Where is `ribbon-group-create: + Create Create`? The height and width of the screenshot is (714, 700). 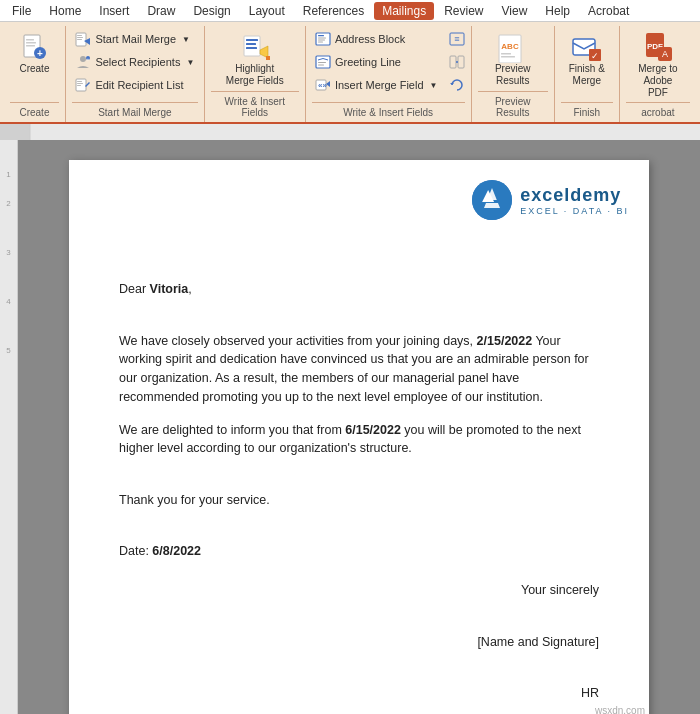
ribbon-group-create: + Create Create is located at coordinates (35, 74).